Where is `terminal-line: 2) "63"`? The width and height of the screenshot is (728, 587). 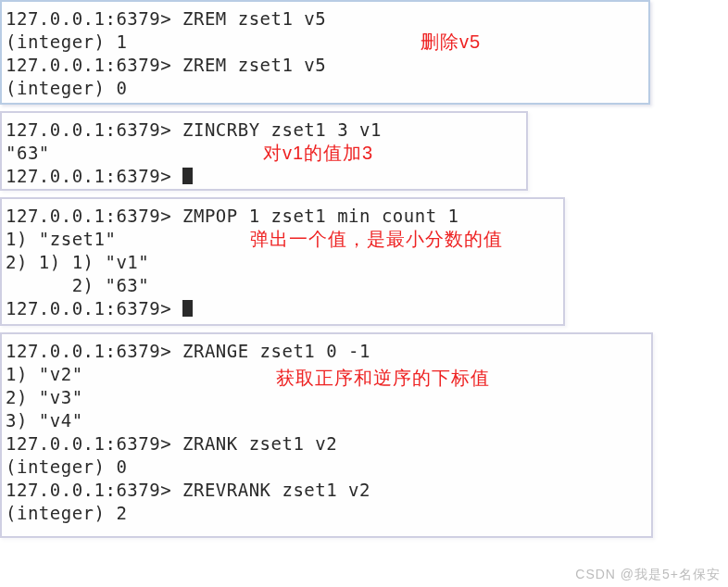
terminal-line: 2) "63" is located at coordinates (282, 285).